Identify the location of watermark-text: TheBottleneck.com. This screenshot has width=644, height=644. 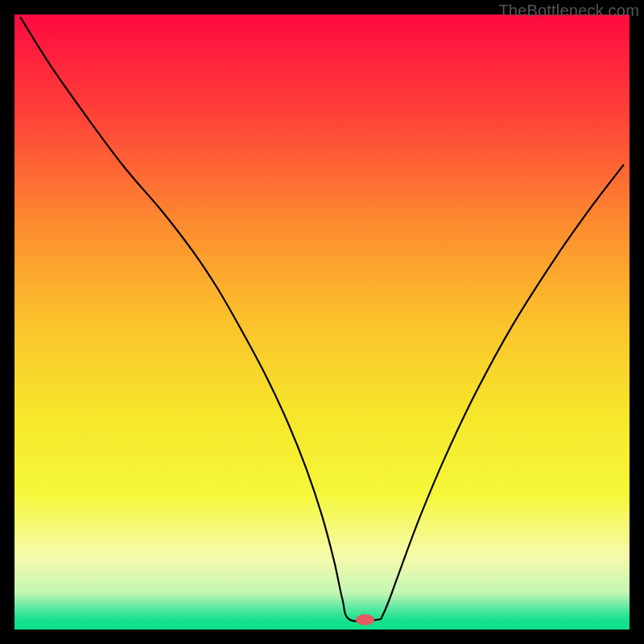
(568, 11).